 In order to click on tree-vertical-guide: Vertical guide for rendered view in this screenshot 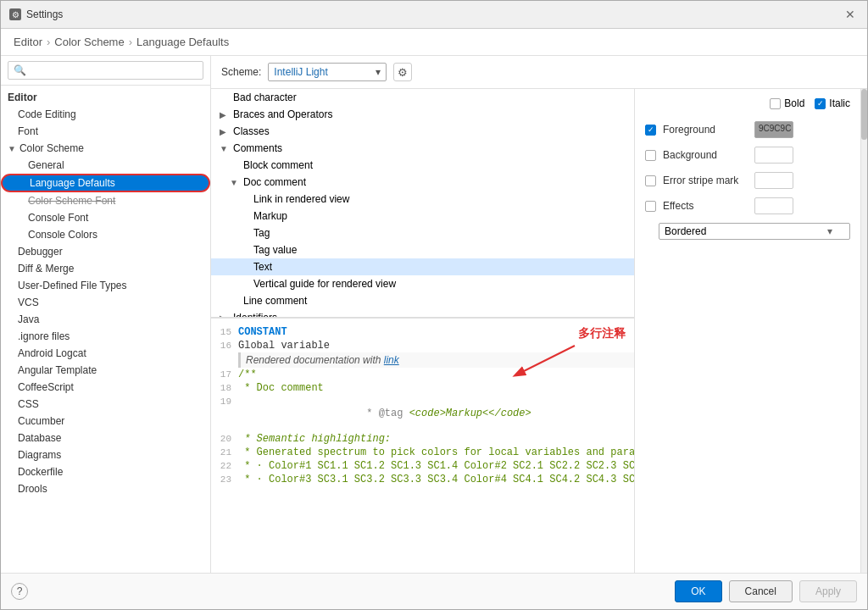, I will do `click(422, 284)`.